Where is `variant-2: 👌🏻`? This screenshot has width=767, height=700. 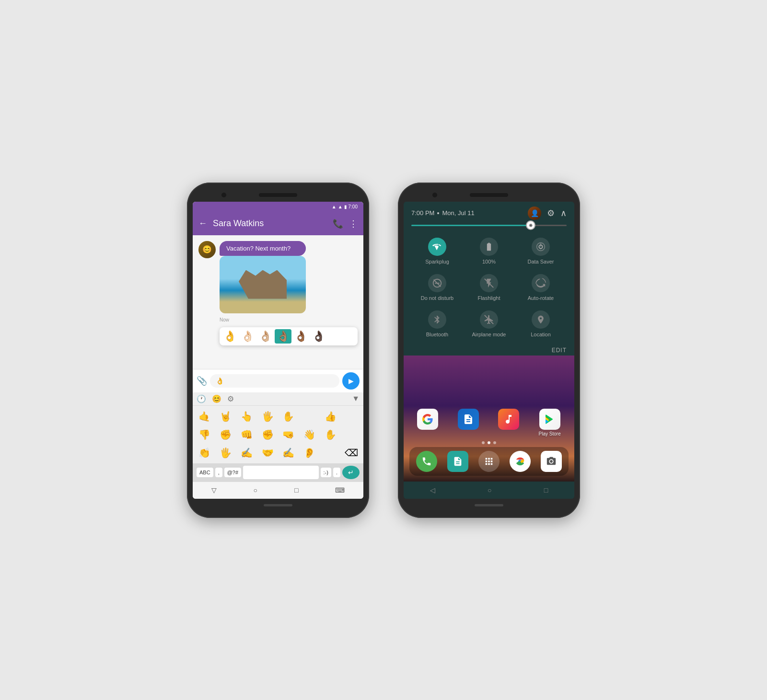 variant-2: 👌🏻 is located at coordinates (247, 336).